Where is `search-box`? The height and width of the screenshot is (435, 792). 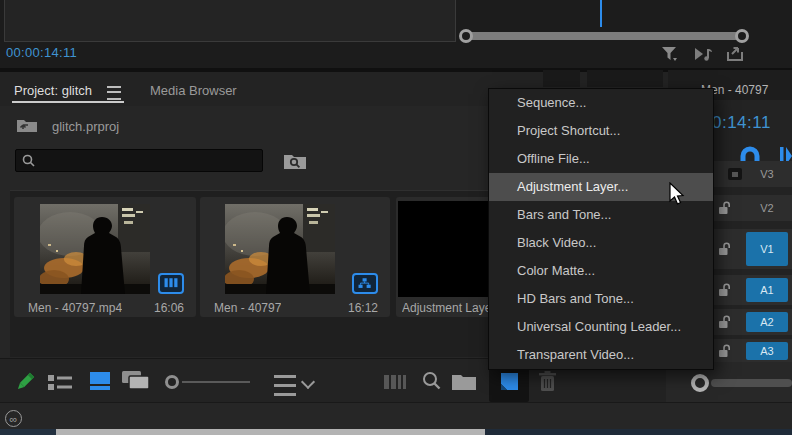 search-box is located at coordinates (139, 160).